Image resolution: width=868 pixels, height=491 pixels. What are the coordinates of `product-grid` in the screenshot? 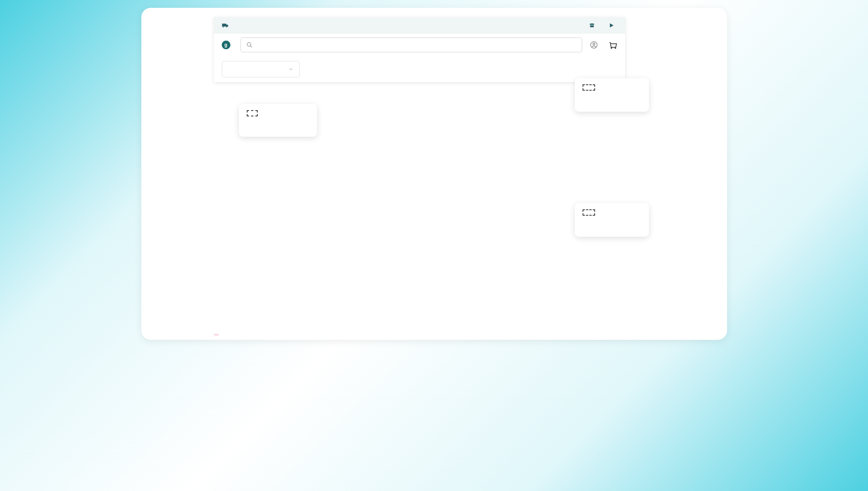 It's located at (462, 69).